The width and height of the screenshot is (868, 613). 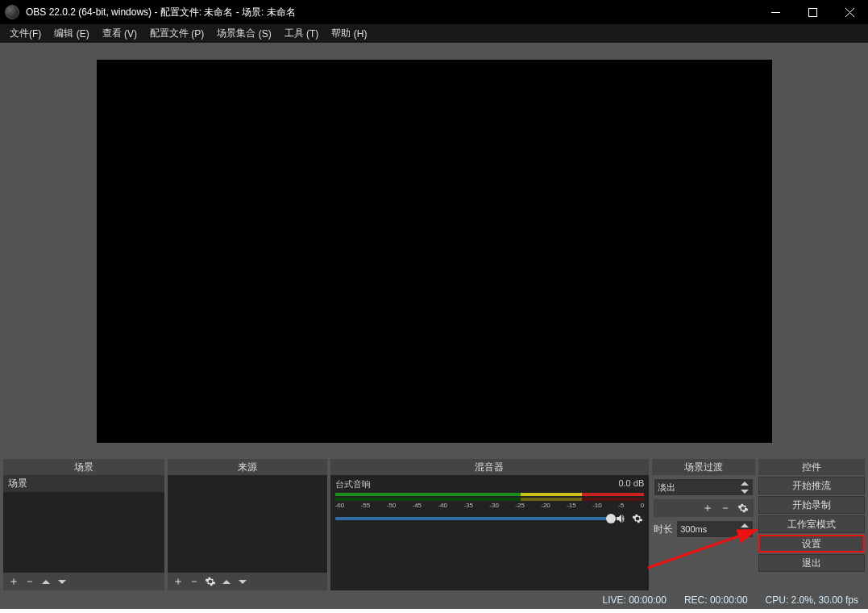 I want to click on status-bar: LIVE: 00:00:00 REC: 00:00:00 CPU: 2.0%, …, so click(x=434, y=600).